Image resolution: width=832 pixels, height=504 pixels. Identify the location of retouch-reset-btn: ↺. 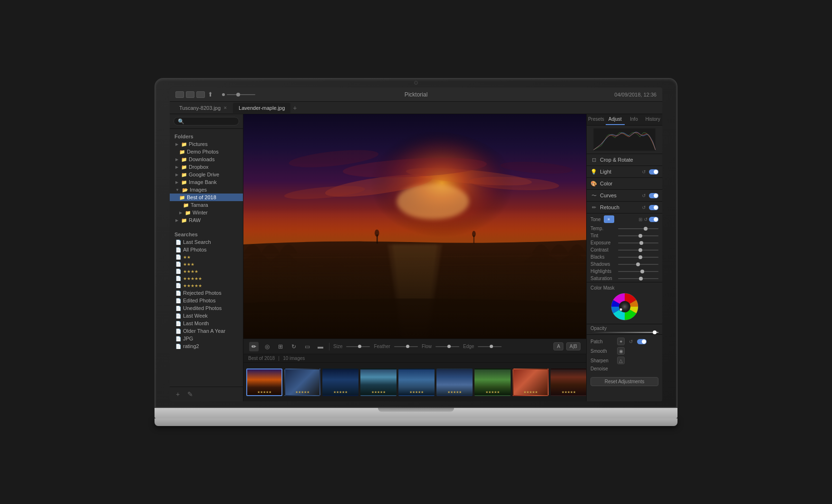
(644, 207).